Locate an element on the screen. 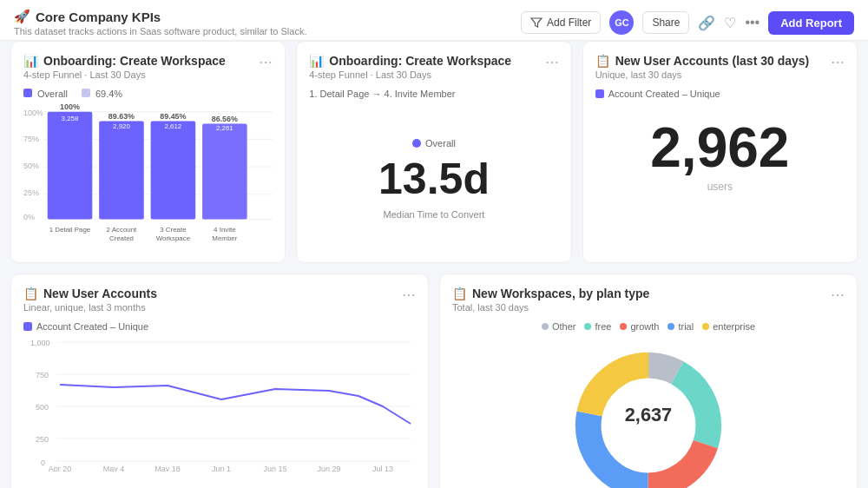 Image resolution: width=868 pixels, height=488 pixels. ftc-menu: ⋯ is located at coordinates (552, 63).